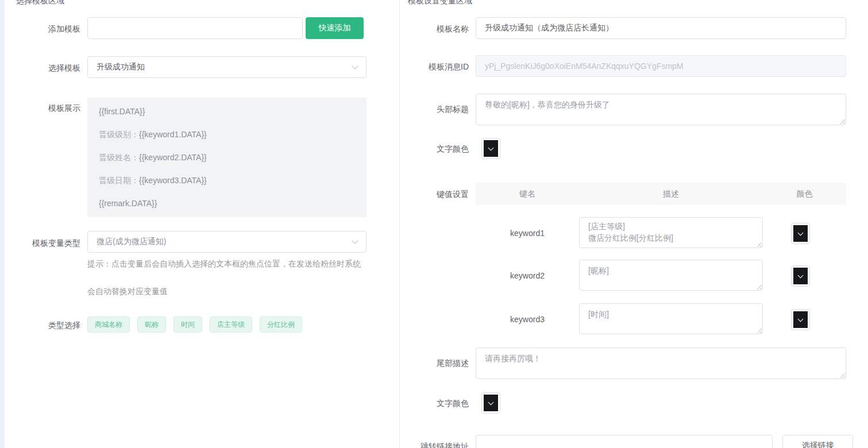 The width and height of the screenshot is (868, 448). What do you see at coordinates (152, 325) in the screenshot?
I see `tag-nickname: 昵称` at bounding box center [152, 325].